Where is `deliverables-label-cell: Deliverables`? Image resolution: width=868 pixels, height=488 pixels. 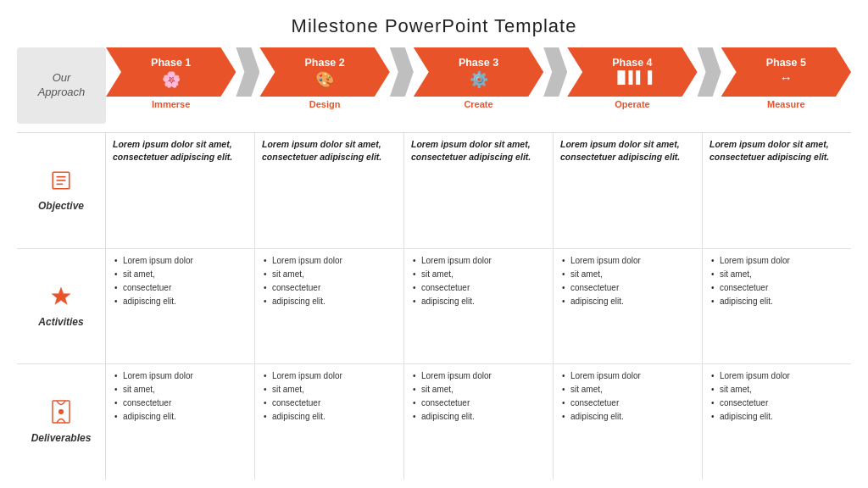 deliverables-label-cell: Deliverables is located at coordinates (61, 422).